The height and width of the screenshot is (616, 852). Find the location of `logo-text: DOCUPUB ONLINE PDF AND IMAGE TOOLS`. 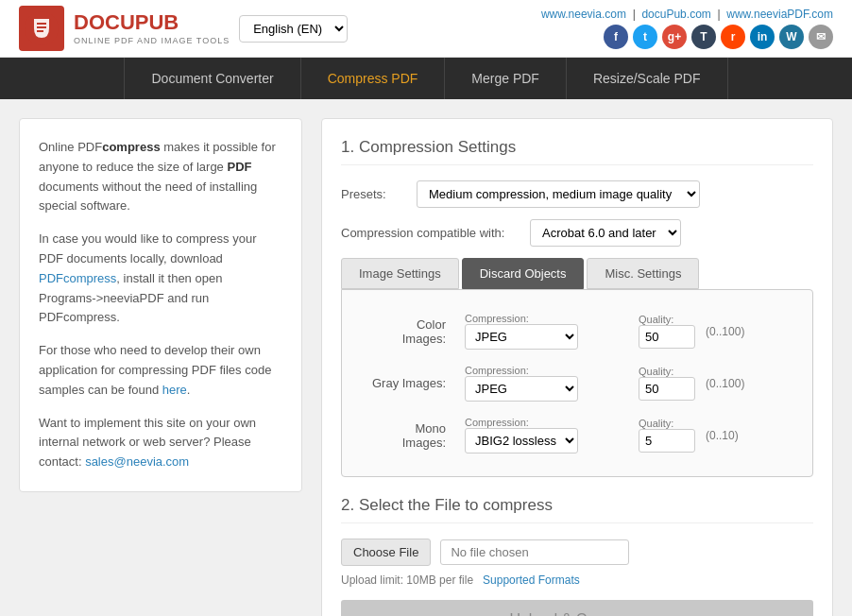

logo-text: DOCUPUB ONLINE PDF AND IMAGE TOOLS is located at coordinates (151, 28).